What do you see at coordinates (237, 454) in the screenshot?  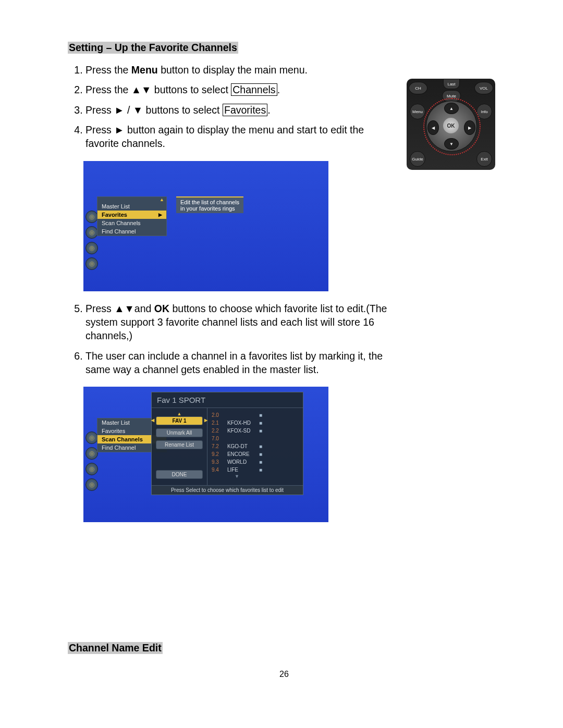 I see `table-row: 9.2ENCORE■` at bounding box center [237, 454].